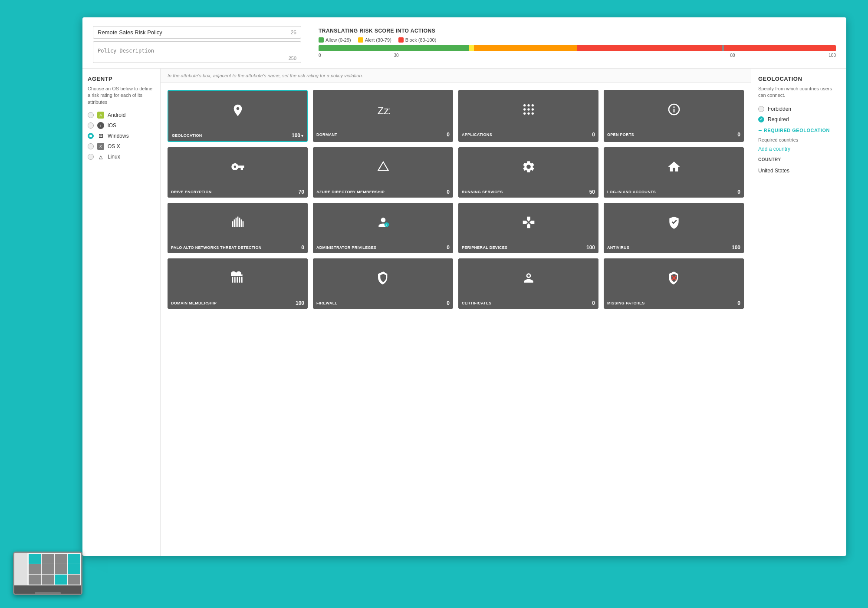  What do you see at coordinates (122, 136) in the screenshot?
I see `sidebar-item-windows: ⊞Windows` at bounding box center [122, 136].